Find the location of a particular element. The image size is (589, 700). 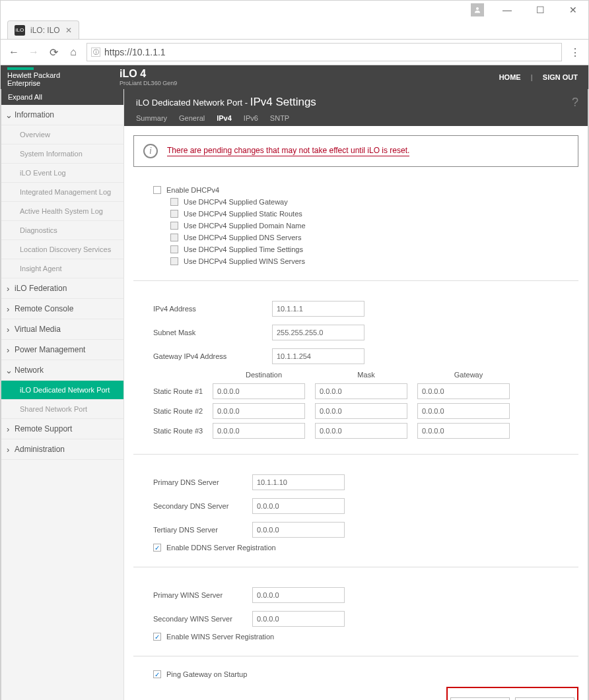

static-route-3: Static Route #3 0.0.0.0 0.0.0.0 0.0.0.0 is located at coordinates (366, 431).